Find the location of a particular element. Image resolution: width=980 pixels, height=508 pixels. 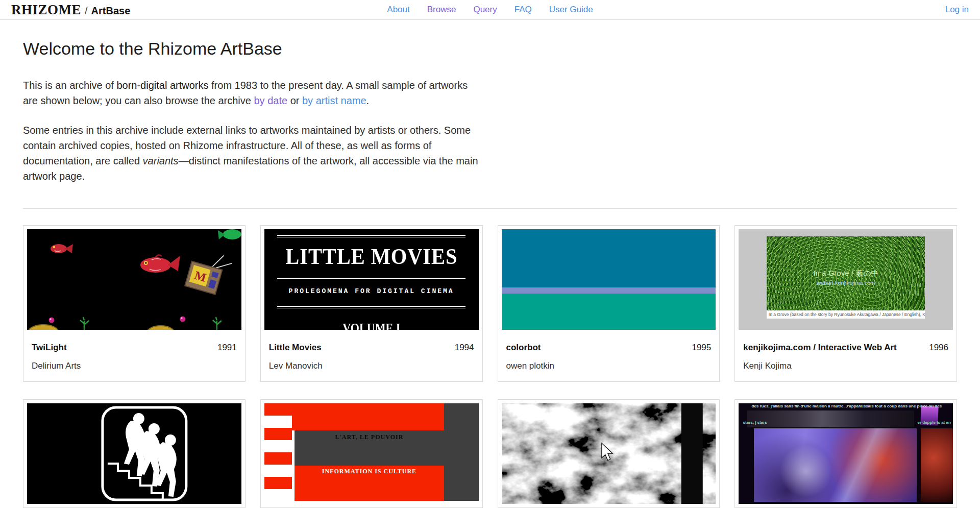

glitch-french-text: des rues, j'allais sans fin d'une maison… is located at coordinates (850, 406).